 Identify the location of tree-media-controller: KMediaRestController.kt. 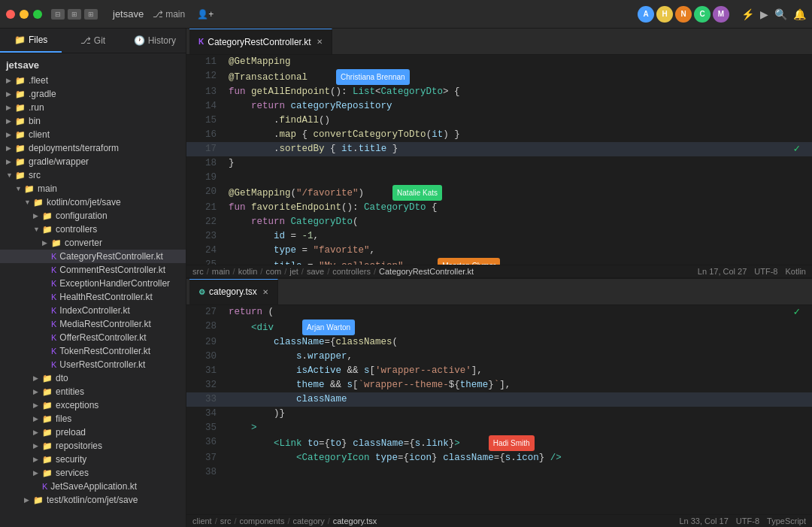
(93, 324).